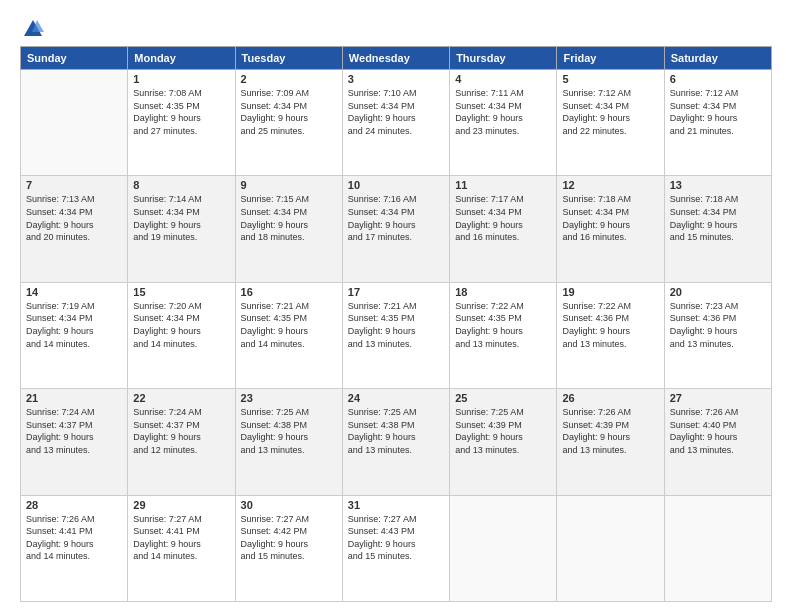 This screenshot has height=612, width=792. I want to click on day-info: Sunrise: 7:17 AM Sunset: 4:34 PM Dayligh…, so click(503, 218).